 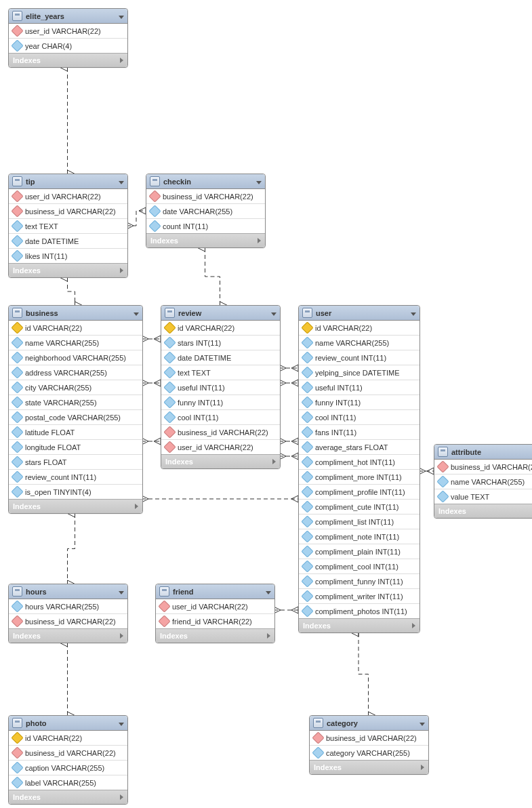 What do you see at coordinates (359, 536) in the screenshot?
I see `column-row: compliment_note INT(11)` at bounding box center [359, 536].